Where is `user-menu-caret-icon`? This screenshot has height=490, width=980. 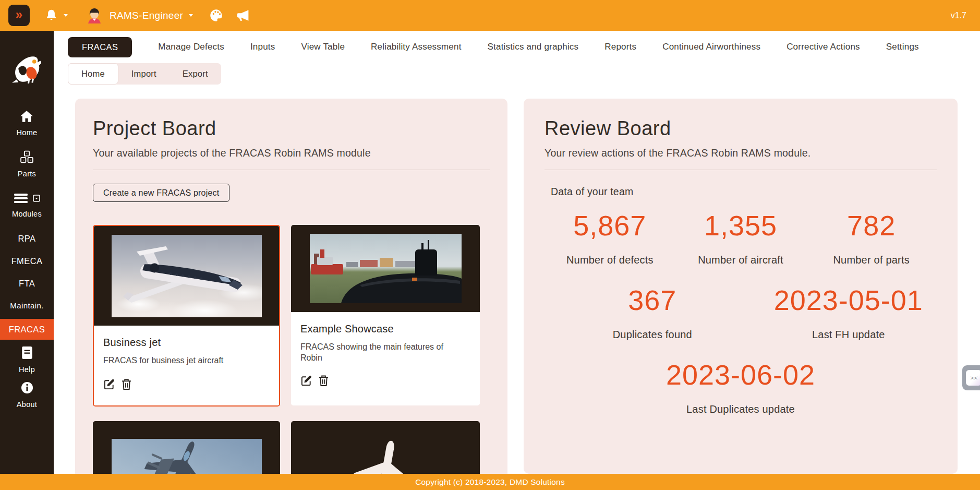 user-menu-caret-icon is located at coordinates (191, 16).